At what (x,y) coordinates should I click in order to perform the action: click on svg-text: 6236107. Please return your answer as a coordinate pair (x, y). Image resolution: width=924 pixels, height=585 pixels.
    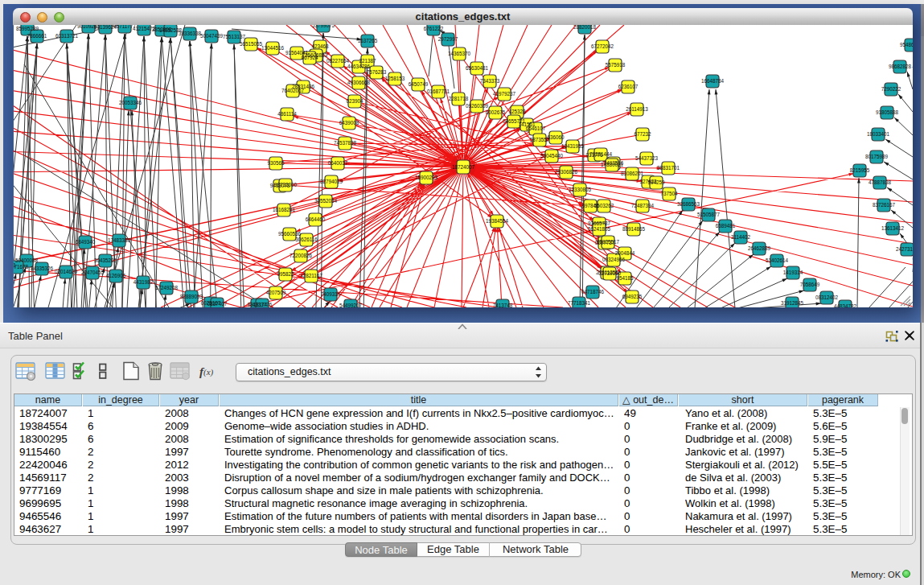
    Looking at the image, I should click on (629, 87).